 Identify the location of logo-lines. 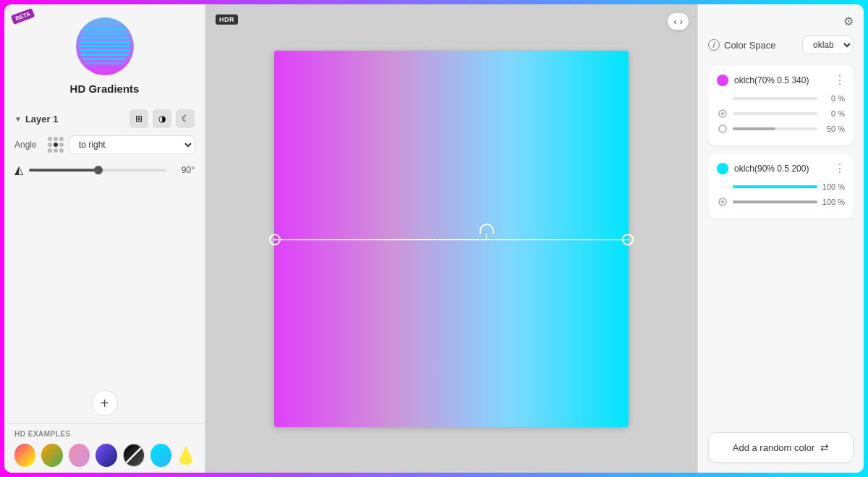
(105, 46).